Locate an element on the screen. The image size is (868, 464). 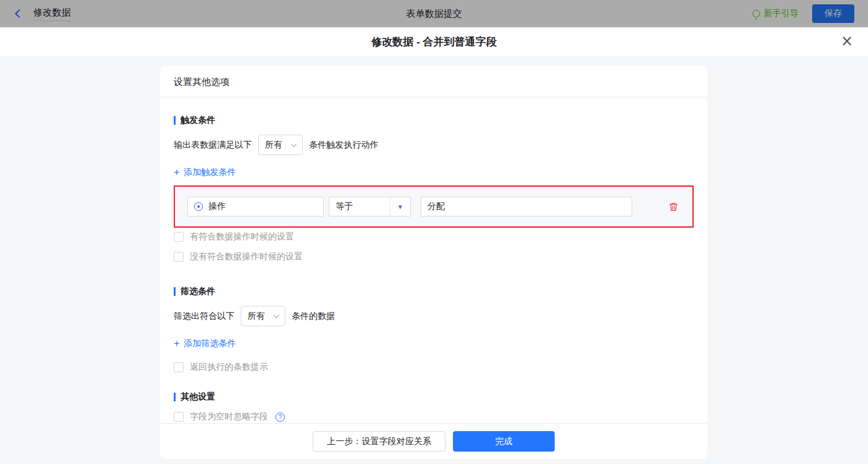
trash-icon is located at coordinates (674, 207).